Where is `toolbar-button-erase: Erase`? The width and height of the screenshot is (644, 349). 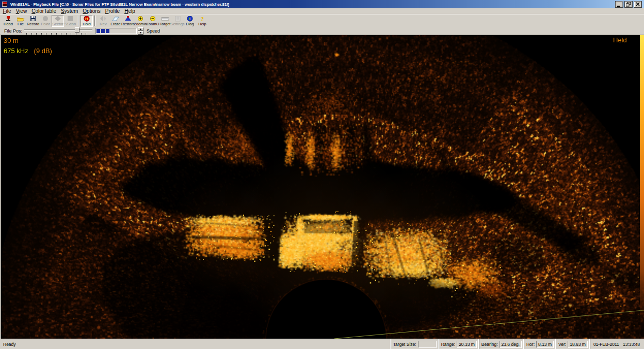
toolbar-button-erase: Erase is located at coordinates (116, 21).